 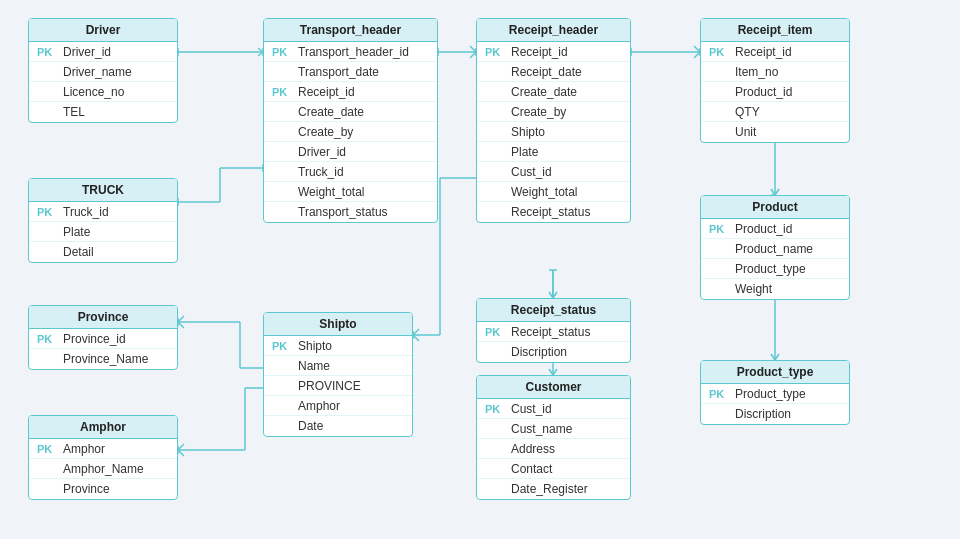 What do you see at coordinates (103, 318) in the screenshot?
I see `table-title-province: Province` at bounding box center [103, 318].